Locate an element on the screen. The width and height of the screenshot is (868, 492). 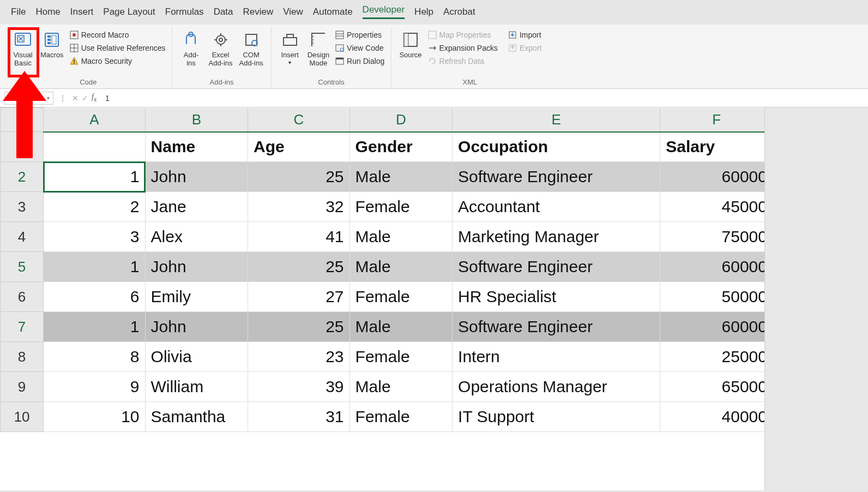
header-cell: Gender is located at coordinates (401, 147).